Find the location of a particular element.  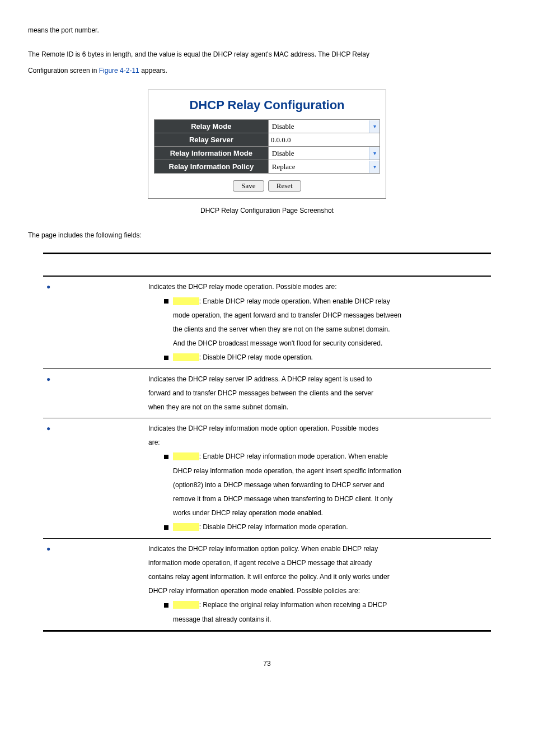

text-remote-id: The Remote ID is 6 bytes in length, and … is located at coordinates (267, 63).